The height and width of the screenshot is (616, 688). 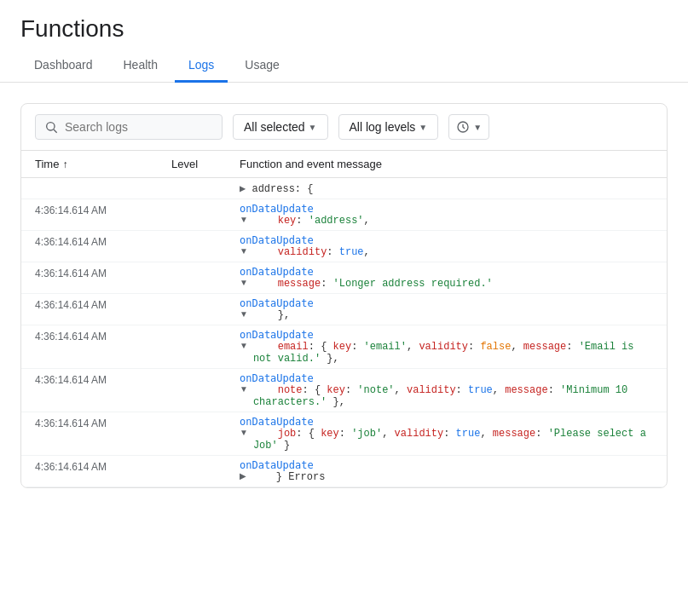 What do you see at coordinates (51, 127) in the screenshot?
I see `search-icon` at bounding box center [51, 127].